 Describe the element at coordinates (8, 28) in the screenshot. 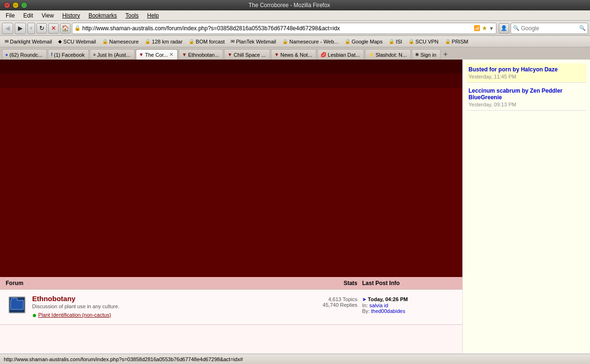

I see `back-button: ◀` at that location.